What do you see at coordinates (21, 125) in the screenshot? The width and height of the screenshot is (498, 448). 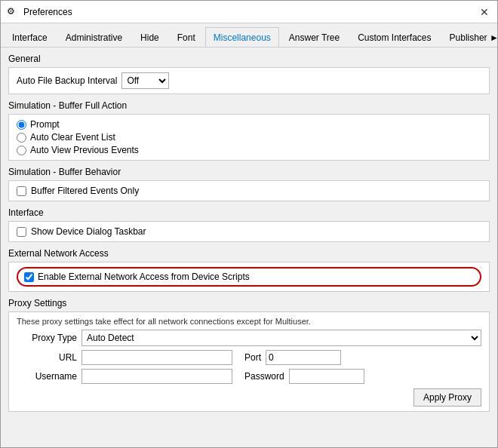 I see `radio-prompt` at bounding box center [21, 125].